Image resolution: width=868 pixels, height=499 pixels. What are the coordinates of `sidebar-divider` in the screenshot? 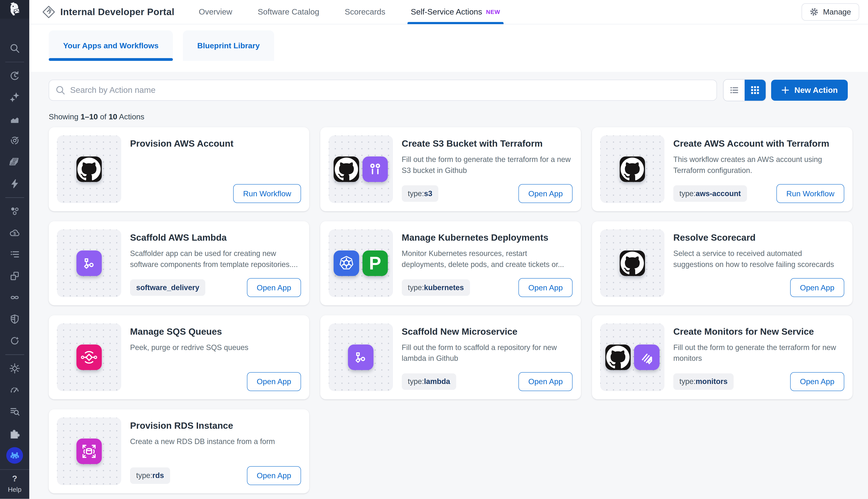 It's located at (14, 62).